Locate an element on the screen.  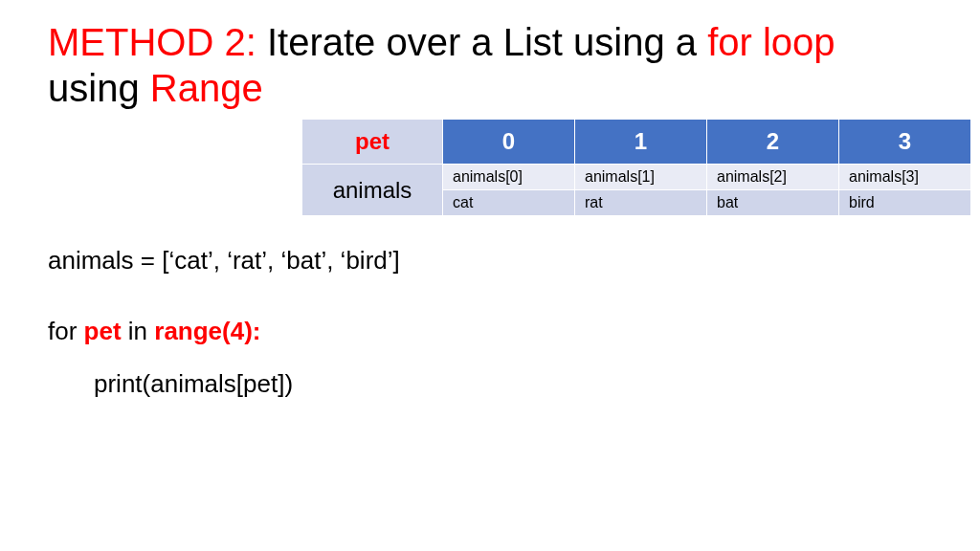
cell-cat: cat is located at coordinates (509, 203).